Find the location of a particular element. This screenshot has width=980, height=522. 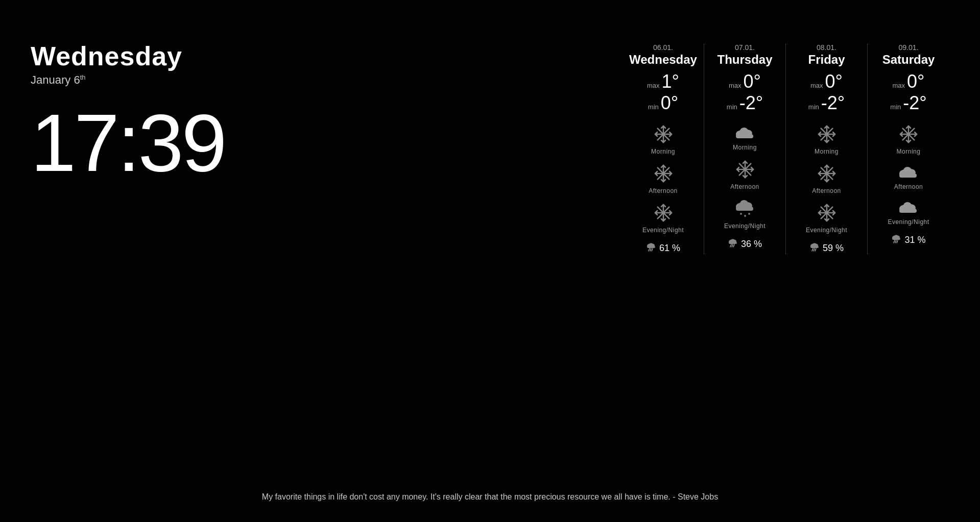

temp-max-0: max 1° is located at coordinates (663, 82).